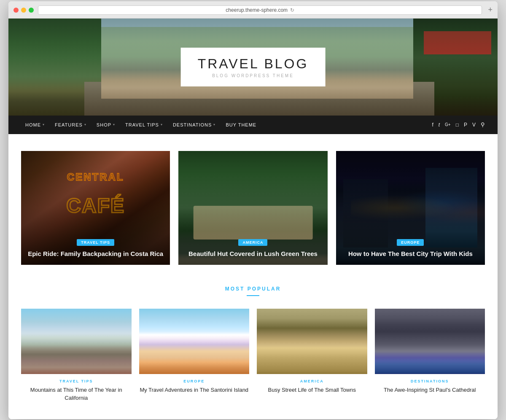 Image resolution: width=506 pixels, height=420 pixels. I want to click on nav-travel-tips-label: TRAVEL TIPS, so click(142, 125).